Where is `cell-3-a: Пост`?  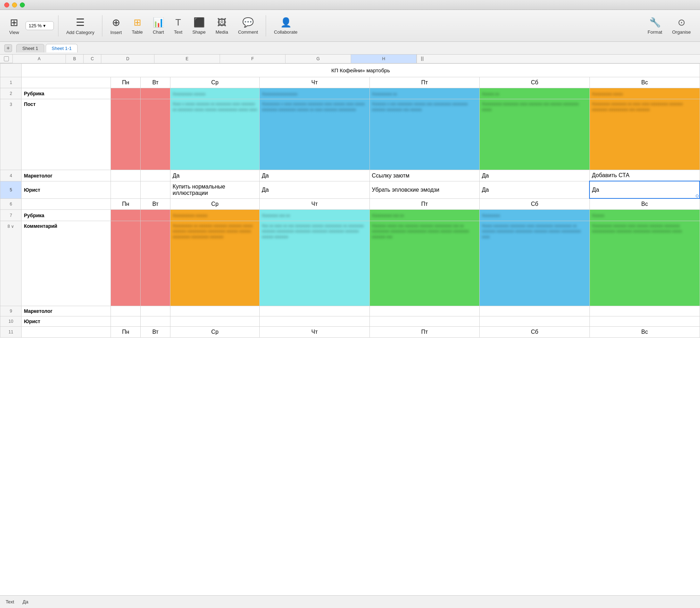 cell-3-a: Пост is located at coordinates (66, 135).